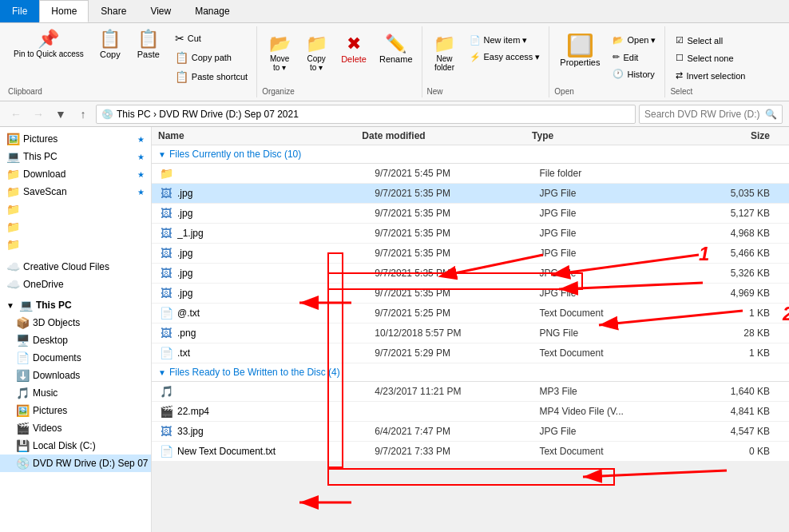 This screenshot has height=532, width=789. What do you see at coordinates (470, 353) in the screenshot?
I see `table-row: 📄 .txt 9/7/2021 5:29 PM Text Document 1 …` at bounding box center [470, 353].